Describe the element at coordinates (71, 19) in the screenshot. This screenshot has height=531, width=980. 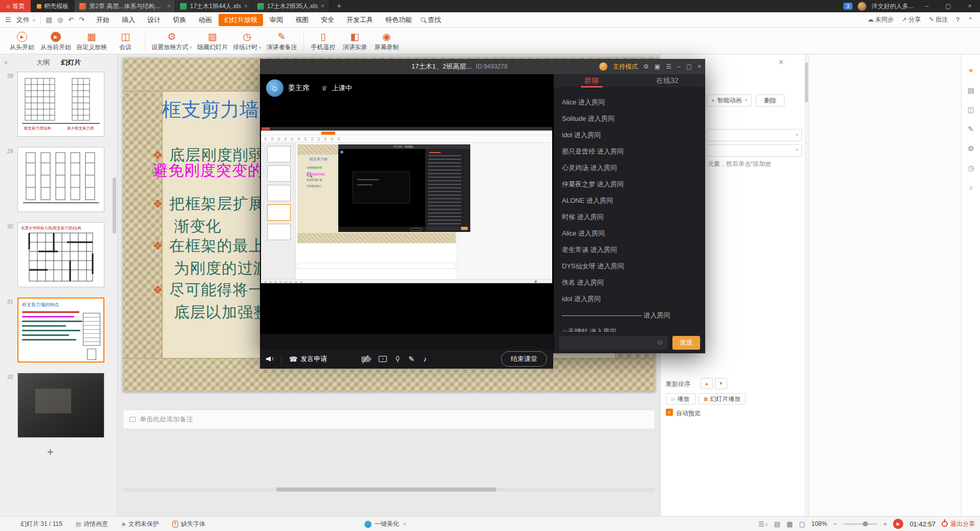
I see `undo-icon: ↶` at that location.